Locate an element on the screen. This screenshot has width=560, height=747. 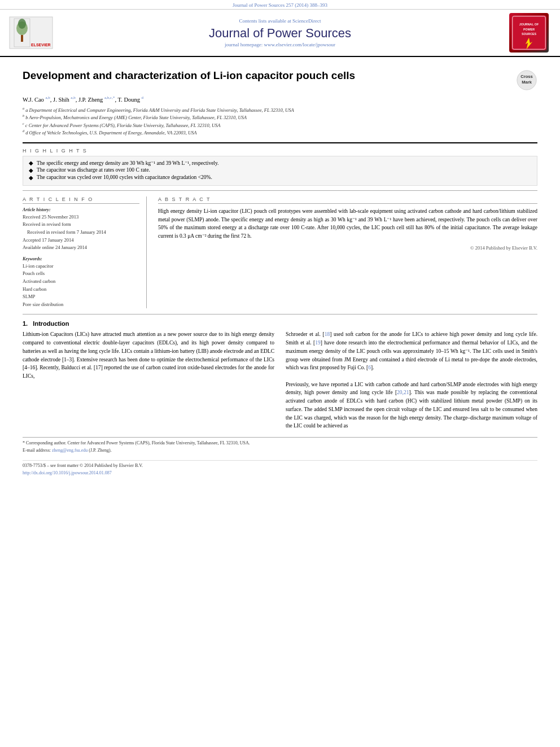
history-accepted: Accepted 17 January 2014 is located at coordinates (81, 241).